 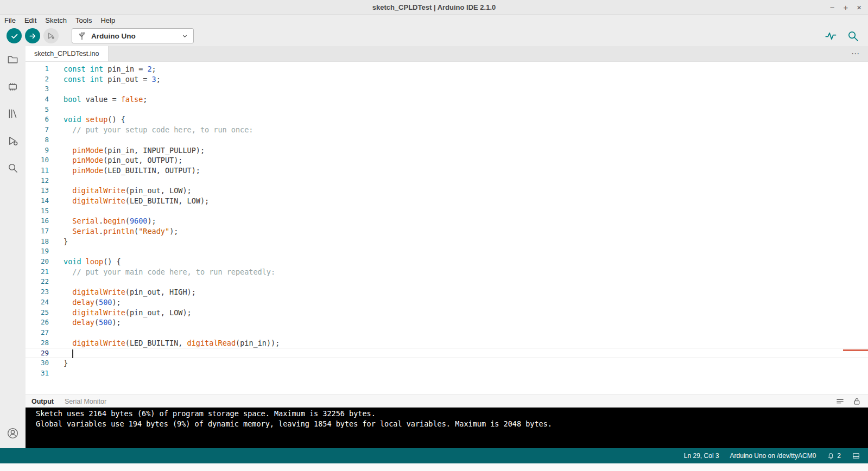 What do you see at coordinates (82, 36) in the screenshot?
I see `usb-icon` at bounding box center [82, 36].